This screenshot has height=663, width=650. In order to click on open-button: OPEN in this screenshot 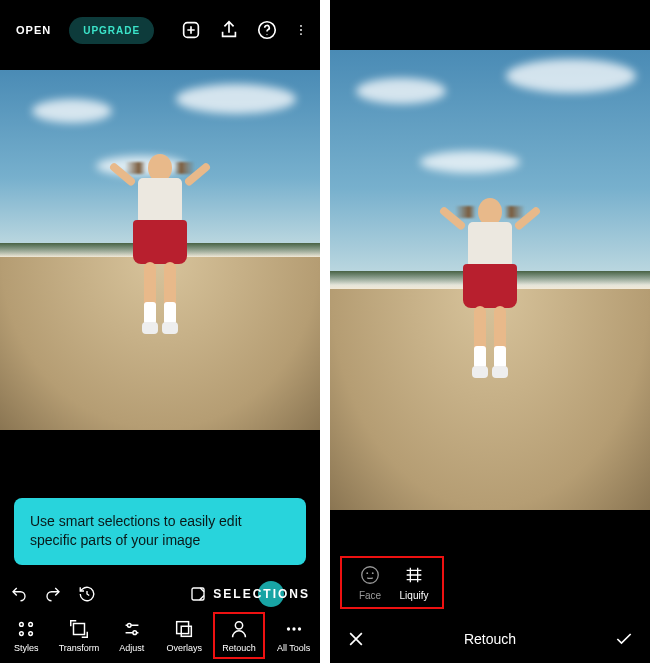, I will do `click(34, 30)`.